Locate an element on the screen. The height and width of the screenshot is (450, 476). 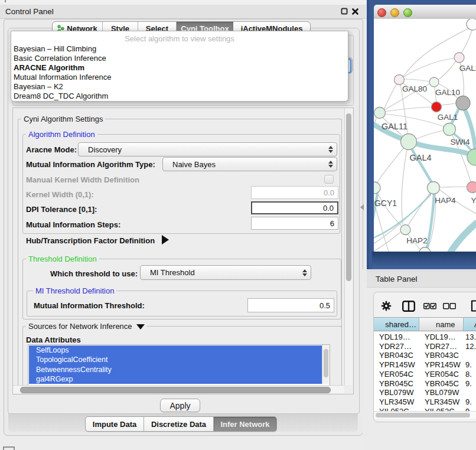
node-bottom is located at coordinates (425, 250).